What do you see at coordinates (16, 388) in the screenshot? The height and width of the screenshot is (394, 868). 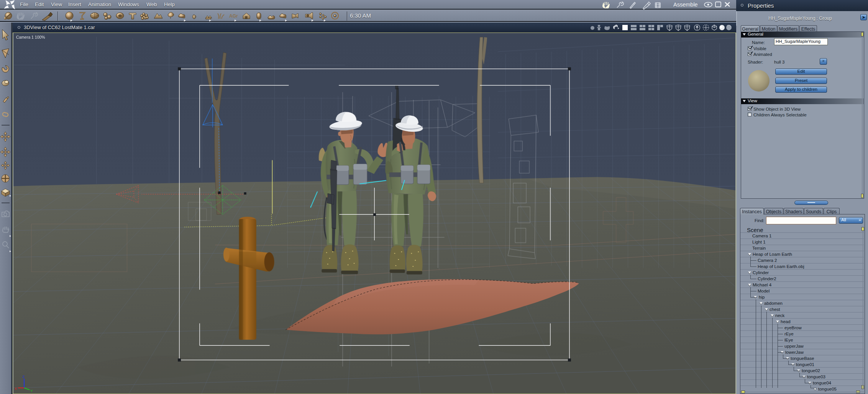 I see `svg-text: X` at bounding box center [16, 388].